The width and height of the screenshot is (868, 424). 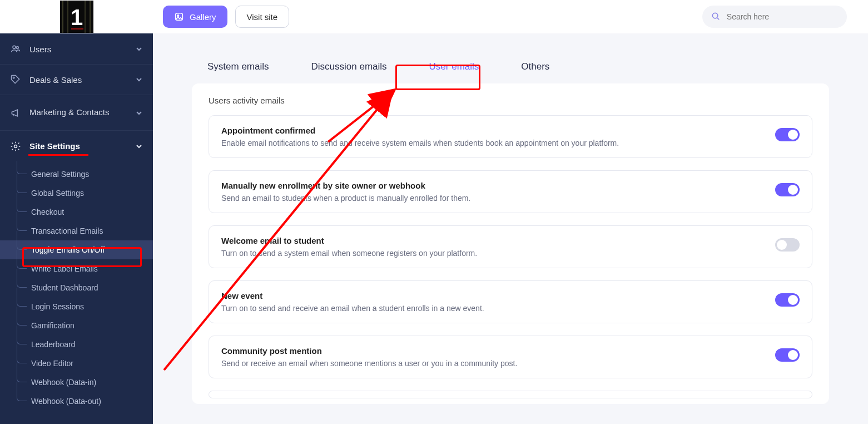 I want to click on search-input, so click(x=782, y=17).